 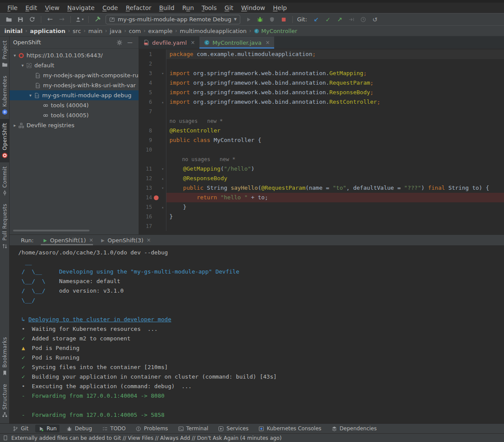 What do you see at coordinates (4, 181) in the screenshot?
I see `stripe-tab-commit: Commit` at bounding box center [4, 181].